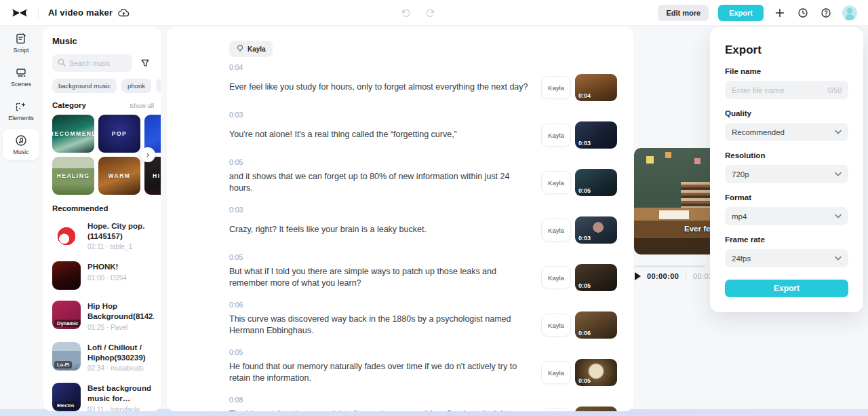  Describe the element at coordinates (21, 94) in the screenshot. I see `left-sidebar: Script Scenes Elements Music` at that location.